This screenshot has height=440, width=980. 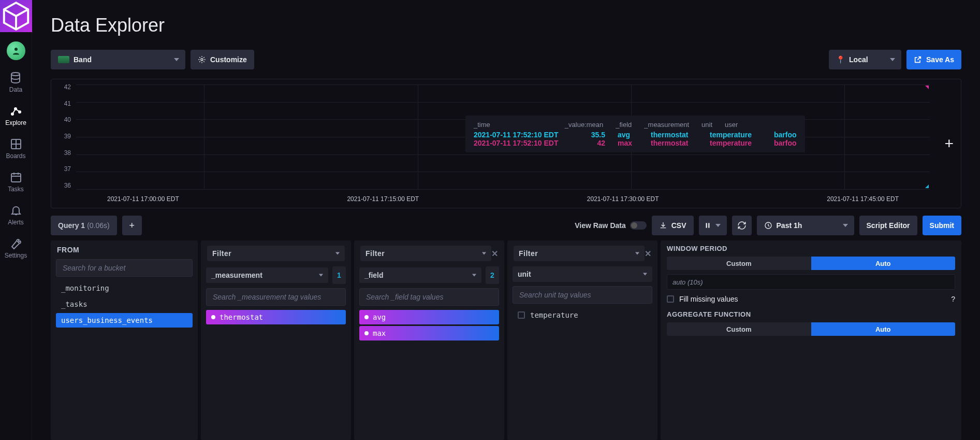 What do you see at coordinates (124, 250) in the screenshot?
I see `from-header: FROM` at bounding box center [124, 250].